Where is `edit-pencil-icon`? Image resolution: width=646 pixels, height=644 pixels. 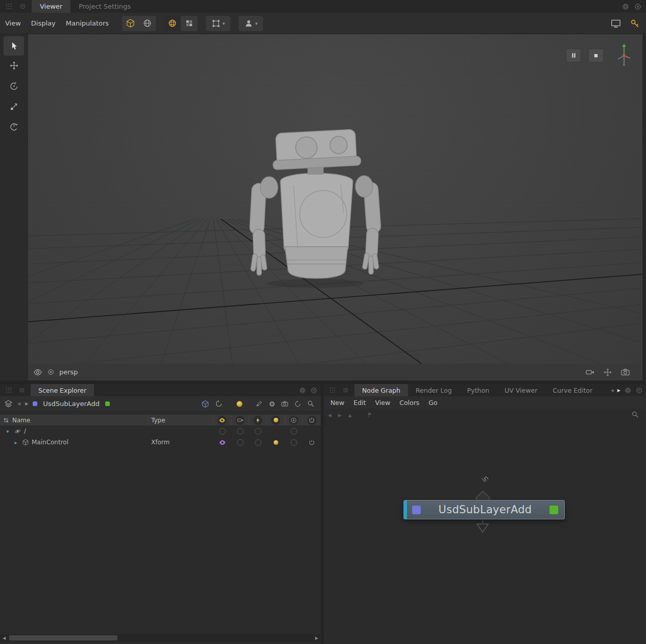 edit-pencil-icon is located at coordinates (259, 403).